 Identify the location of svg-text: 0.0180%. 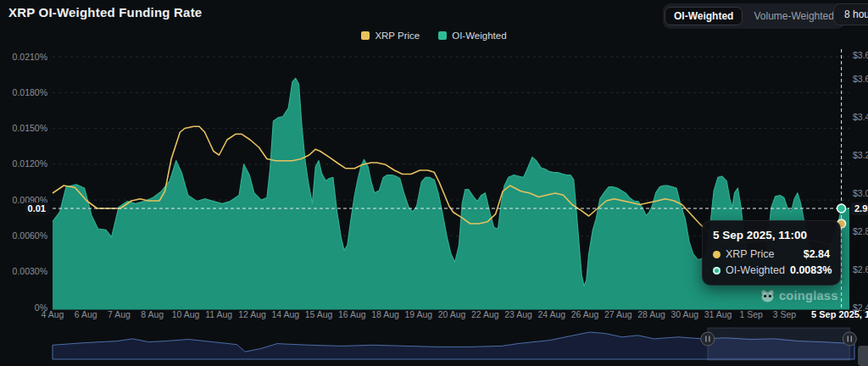
(31, 92).